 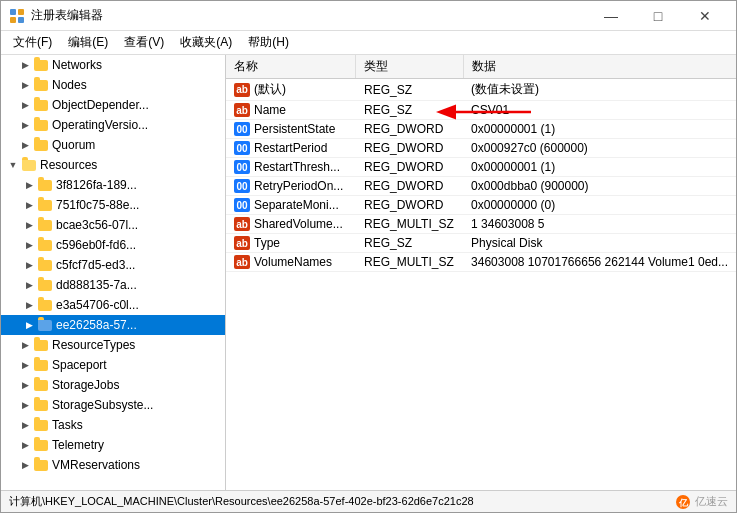 What do you see at coordinates (481, 110) in the screenshot?
I see `table-row: abNameREG_SZCSV01` at bounding box center [481, 110].